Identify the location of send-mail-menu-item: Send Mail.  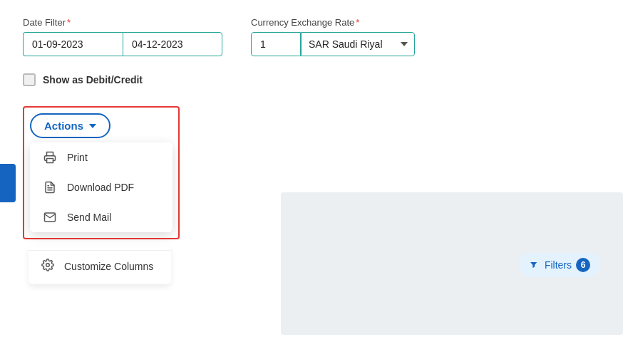
(101, 217).